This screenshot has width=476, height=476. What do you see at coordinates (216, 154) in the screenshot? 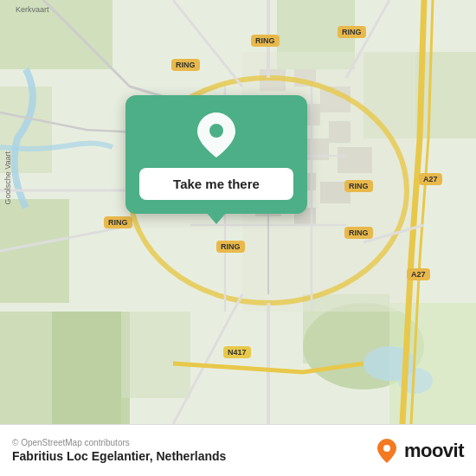
I see `popup-card: Take me there` at bounding box center [216, 154].